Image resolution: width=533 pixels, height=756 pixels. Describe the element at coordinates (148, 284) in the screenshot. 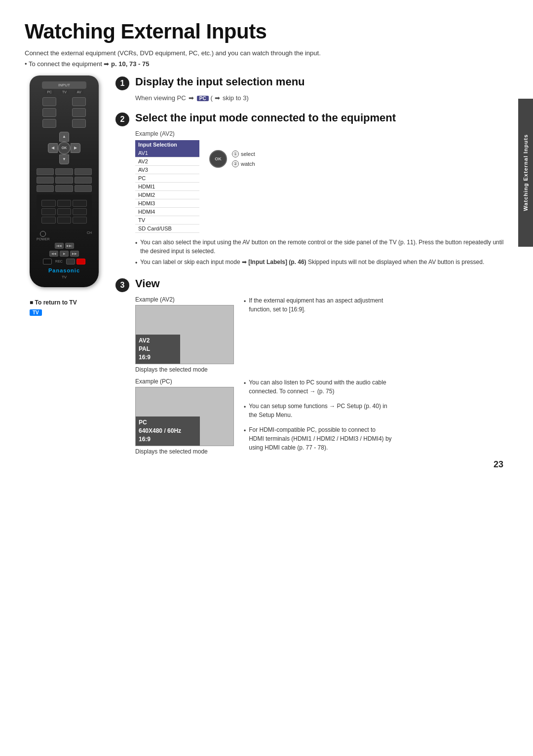

I see `step-3-title: View` at that location.